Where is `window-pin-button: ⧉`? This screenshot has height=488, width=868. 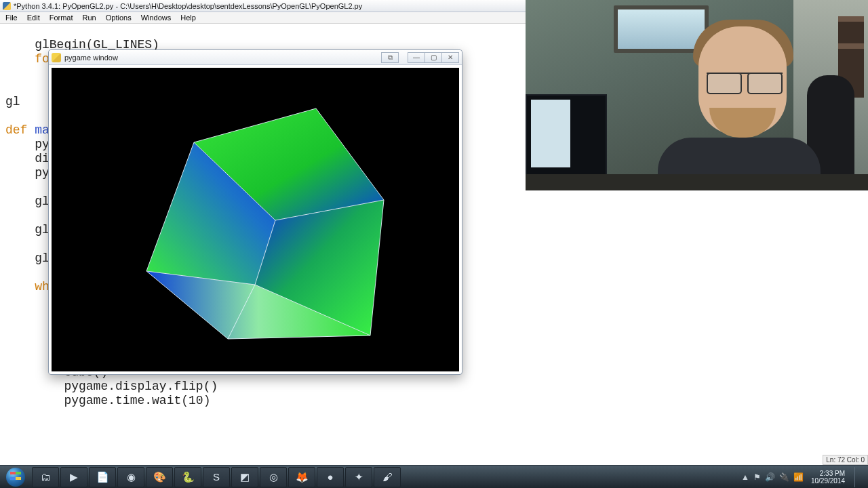 window-pin-button: ⧉ is located at coordinates (390, 58).